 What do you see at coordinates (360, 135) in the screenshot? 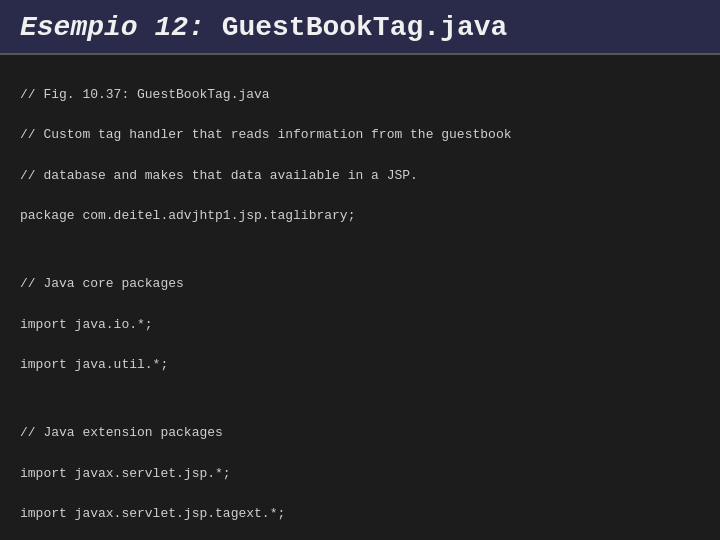
I see `code-line-2: // Custom tag handler that reads informa…` at bounding box center [360, 135].